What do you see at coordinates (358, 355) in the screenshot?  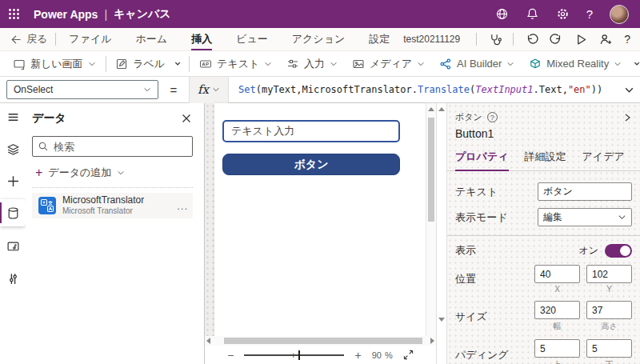 I see `zoom-in-button: +` at bounding box center [358, 355].